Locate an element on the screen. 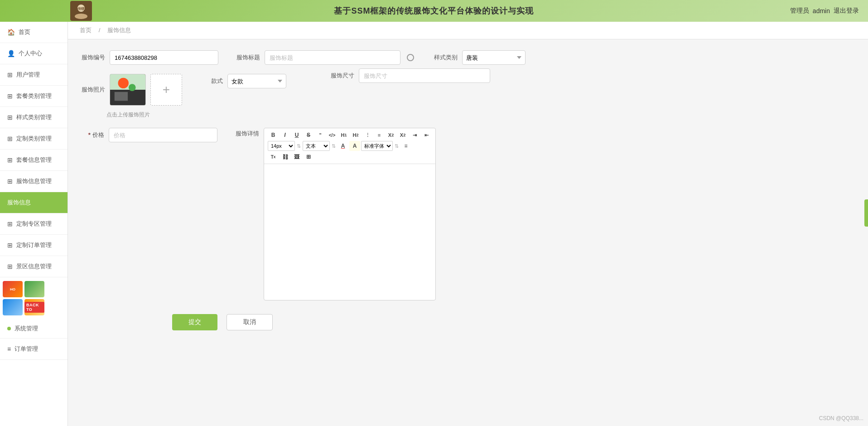 This screenshot has height=426, width=868. align-button: ≡ is located at coordinates (406, 146).